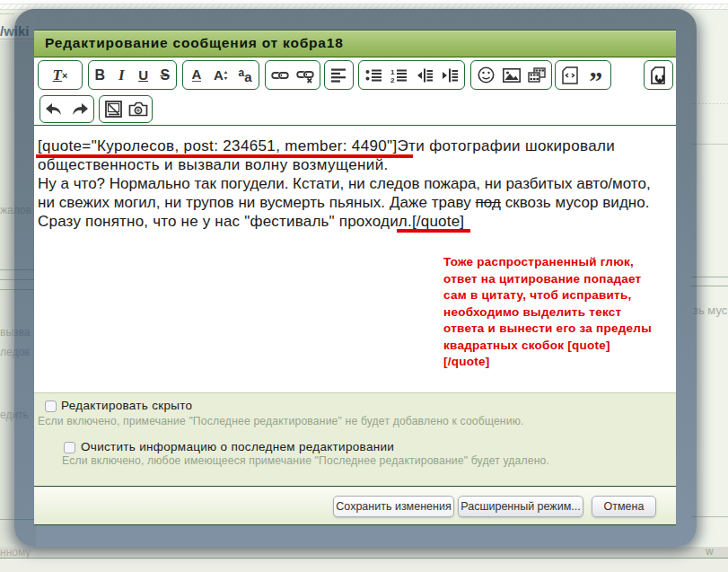  Describe the element at coordinates (393, 79) in the screenshot. I see `svg-text: 2` at that location.